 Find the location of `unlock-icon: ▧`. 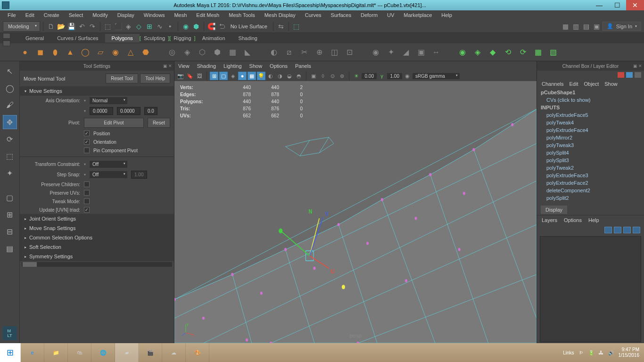

unlock-icon: ▧ is located at coordinates (553, 52).